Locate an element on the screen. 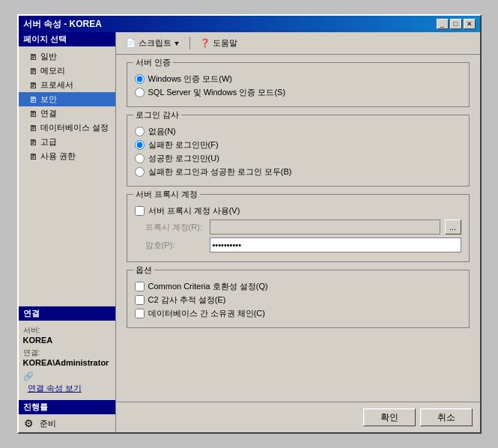  page-icon-security: 🖹 is located at coordinates (33, 100).